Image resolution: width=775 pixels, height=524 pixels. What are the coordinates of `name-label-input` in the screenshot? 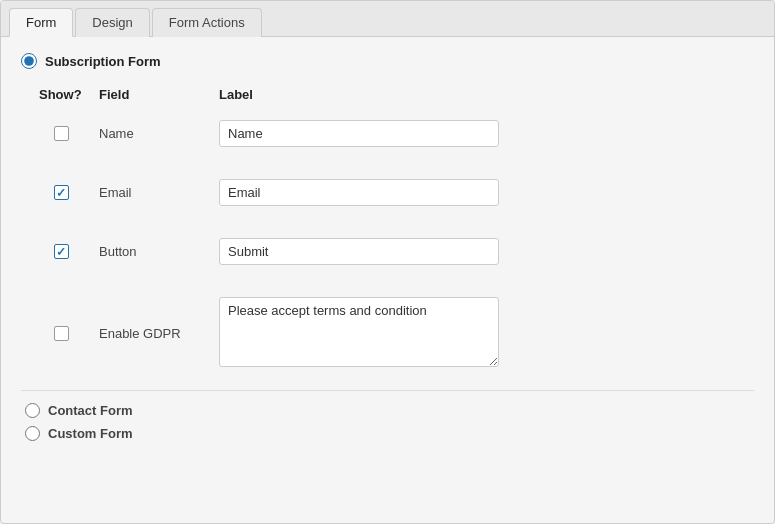 It's located at (359, 134).